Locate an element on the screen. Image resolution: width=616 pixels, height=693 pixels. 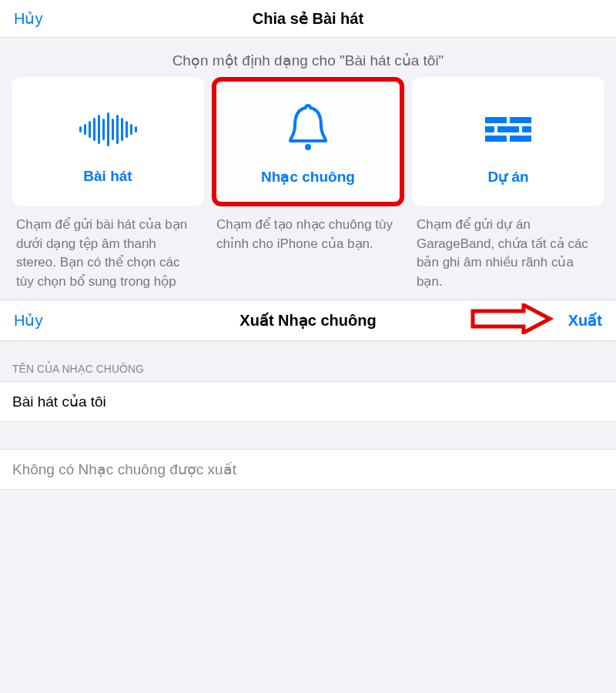
waveform-icon is located at coordinates (108, 129).